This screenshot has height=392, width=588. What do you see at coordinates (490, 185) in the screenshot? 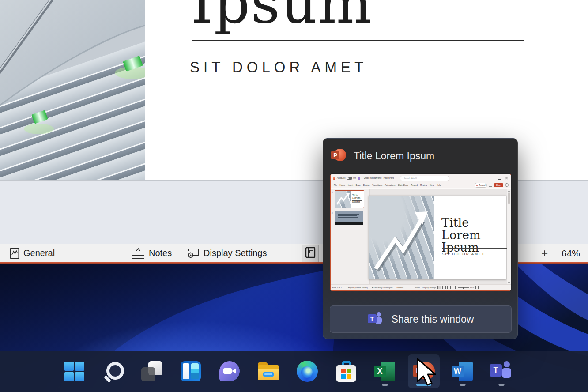
I see `thumb-comments-icon` at bounding box center [490, 185].